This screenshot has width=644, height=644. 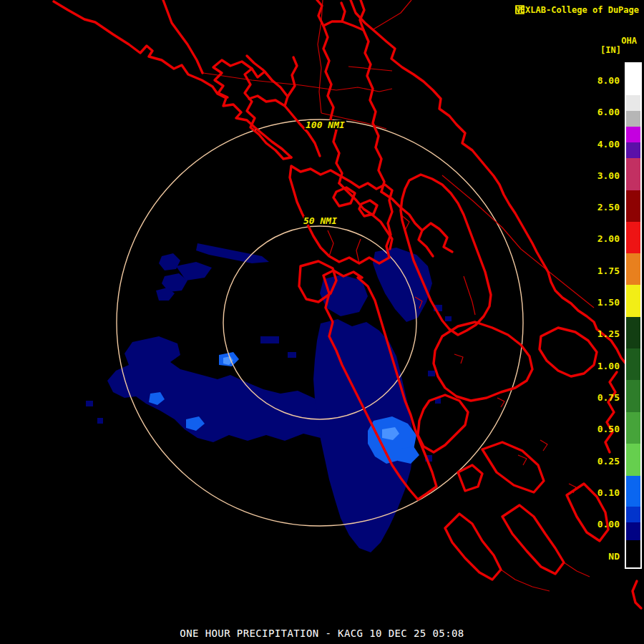 What do you see at coordinates (629, 41) in the screenshot?
I see `product-code-label: OHA` at bounding box center [629, 41].